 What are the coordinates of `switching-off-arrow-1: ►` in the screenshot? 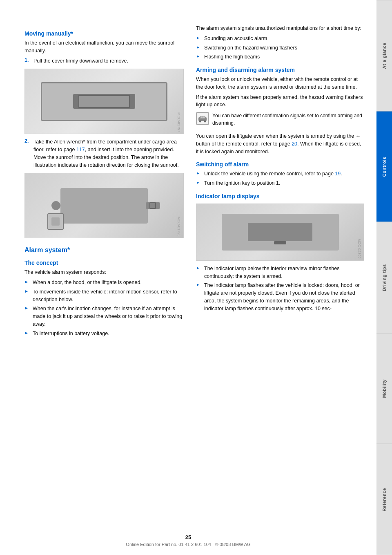 It's located at (198, 173).